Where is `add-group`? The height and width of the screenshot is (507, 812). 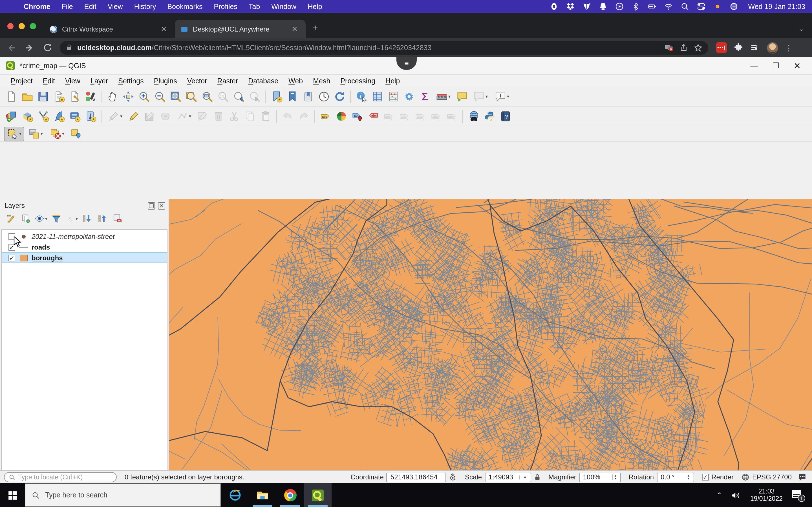
add-group is located at coordinates (26, 219).